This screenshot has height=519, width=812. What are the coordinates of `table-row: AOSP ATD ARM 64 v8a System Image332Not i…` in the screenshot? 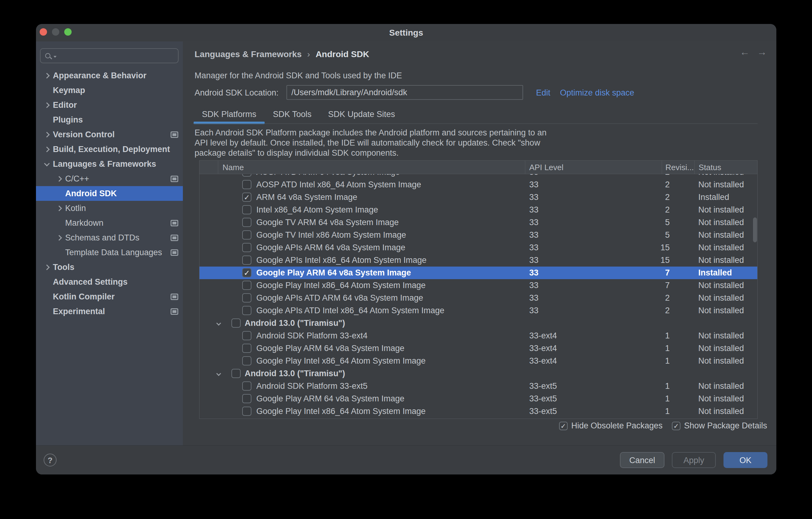 It's located at (478, 176).